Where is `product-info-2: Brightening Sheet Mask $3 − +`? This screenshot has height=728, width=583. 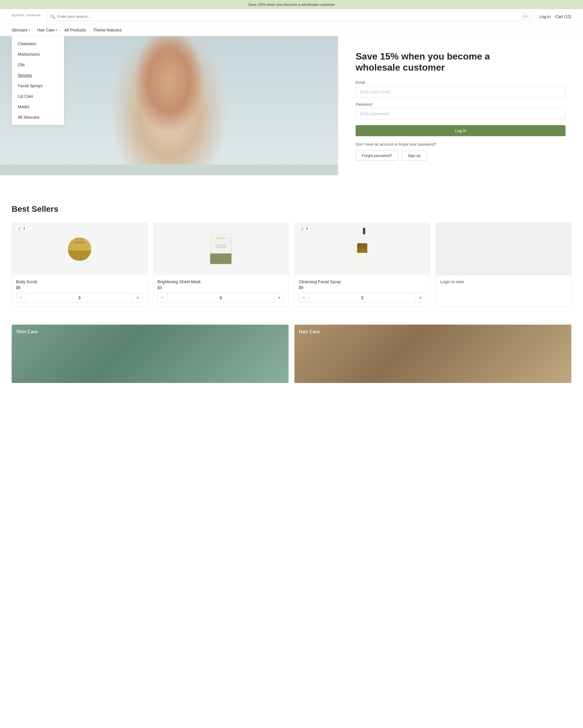
product-info-2: Brightening Sheet Mask $3 − + is located at coordinates (221, 291).